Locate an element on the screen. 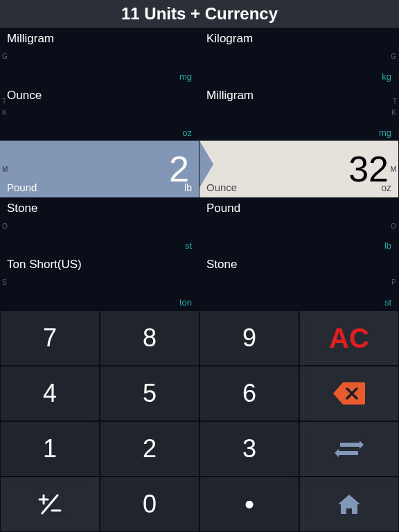  key-label: 0 is located at coordinates (150, 504).